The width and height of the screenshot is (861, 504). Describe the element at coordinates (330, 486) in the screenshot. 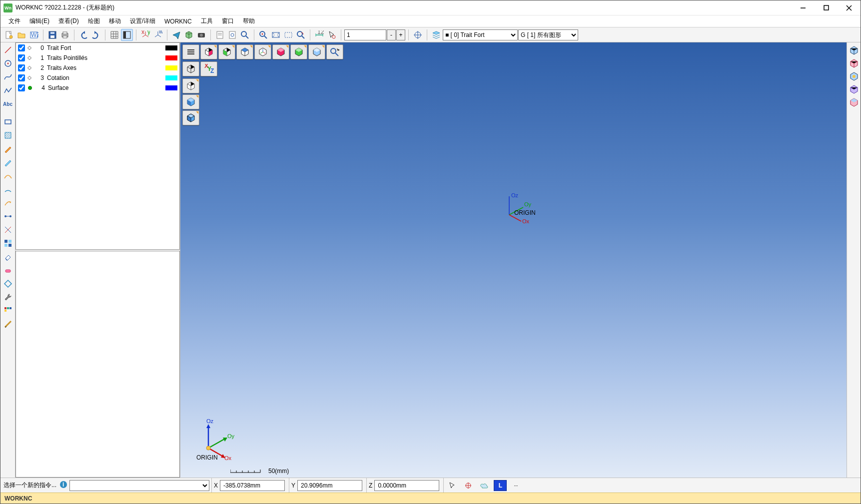

I see `y-coord-input` at that location.